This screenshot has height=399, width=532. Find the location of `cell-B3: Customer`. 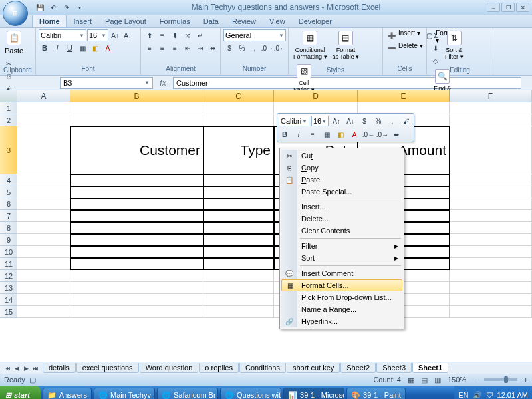

cell-B3: Customer is located at coordinates (137, 150).